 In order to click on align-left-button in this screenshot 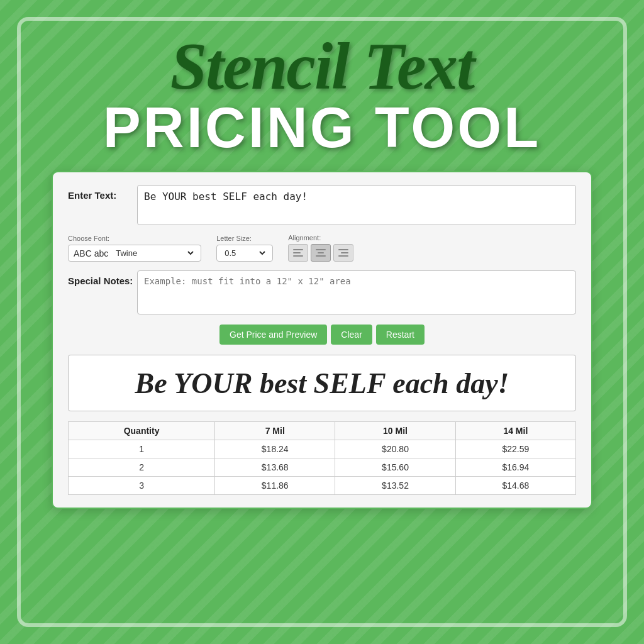, I will do `click(298, 253)`.